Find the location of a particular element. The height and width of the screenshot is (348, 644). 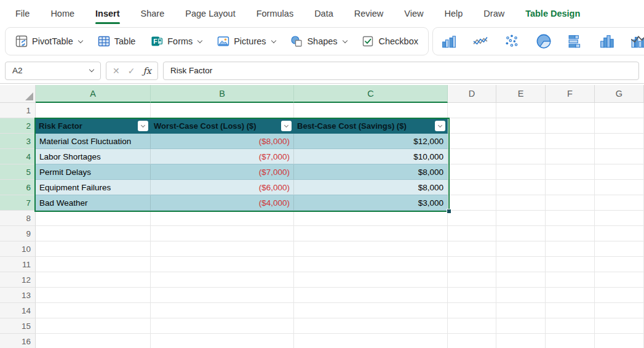

row-header-3: 3 is located at coordinates (18, 142).